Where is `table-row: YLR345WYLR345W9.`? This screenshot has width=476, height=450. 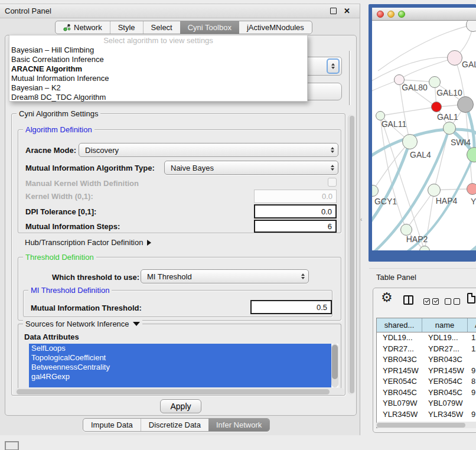
table-row: YLR345WYLR345W9. is located at coordinates (426, 415).